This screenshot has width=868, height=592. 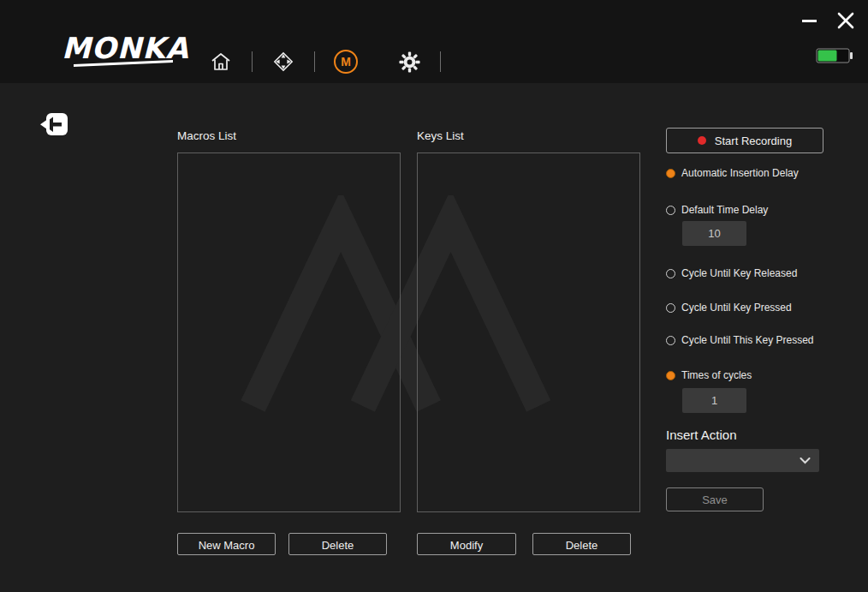 What do you see at coordinates (745, 173) in the screenshot?
I see `radio-automatic-insertion-delay: Automatic Insertion Delay` at bounding box center [745, 173].